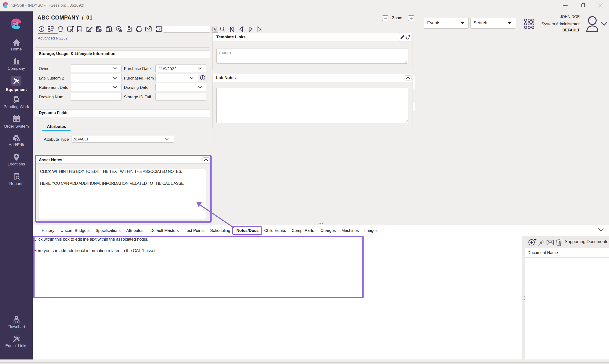 The height and width of the screenshot is (364, 609). What do you see at coordinates (215, 29) in the screenshot?
I see `svg-text: A` at bounding box center [215, 29].